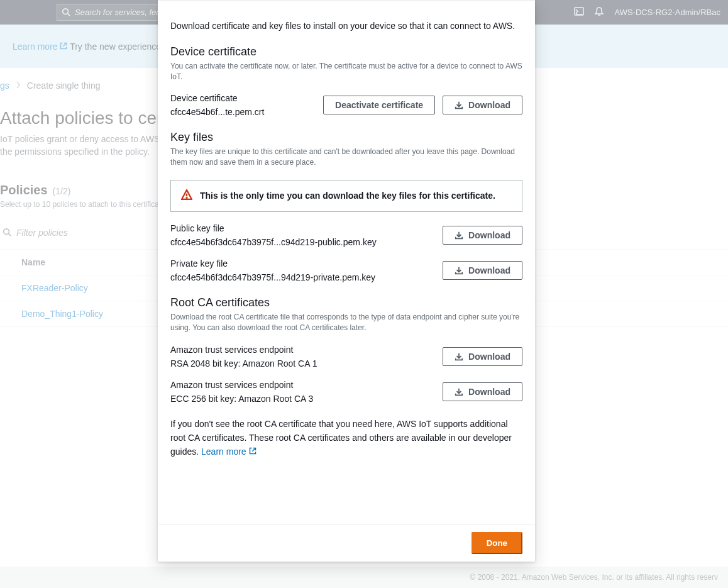 This screenshot has width=728, height=588. I want to click on alert-text: This is the only time you can download t…, so click(348, 196).